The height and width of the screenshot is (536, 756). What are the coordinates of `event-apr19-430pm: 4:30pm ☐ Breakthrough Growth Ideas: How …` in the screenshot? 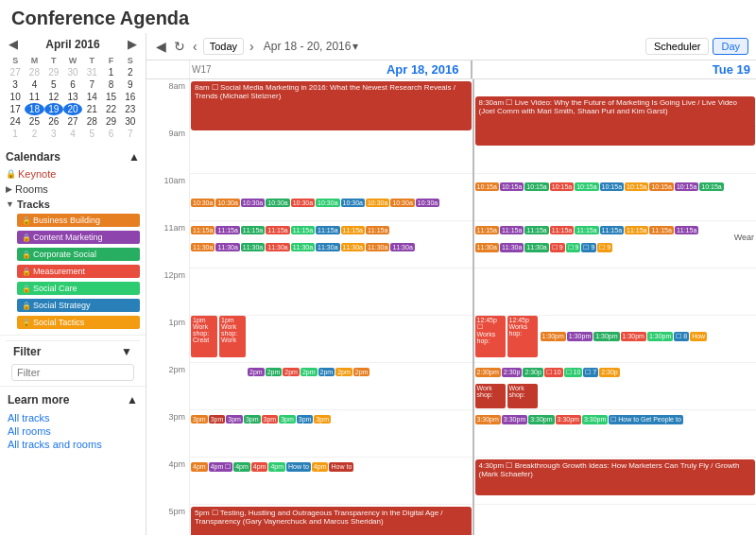 It's located at (616, 477).